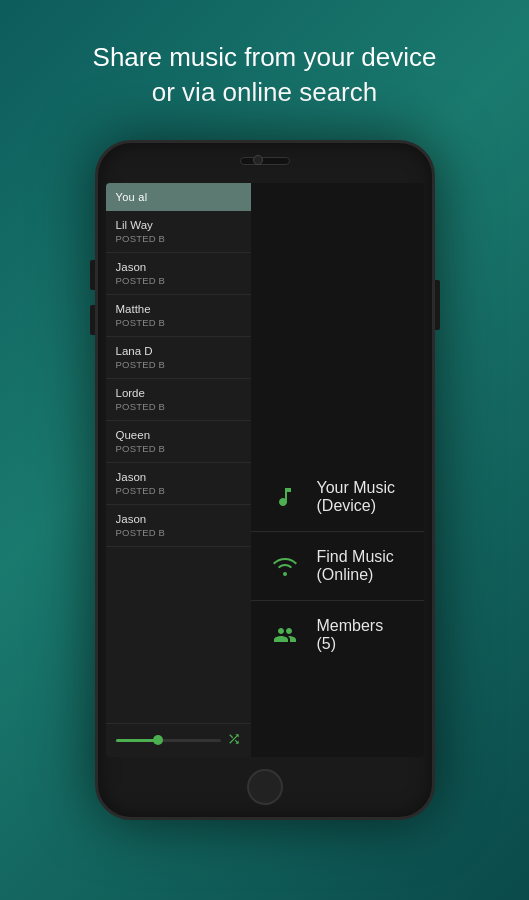  I want to click on menu-item-online-music: Find Music (Online), so click(338, 566).